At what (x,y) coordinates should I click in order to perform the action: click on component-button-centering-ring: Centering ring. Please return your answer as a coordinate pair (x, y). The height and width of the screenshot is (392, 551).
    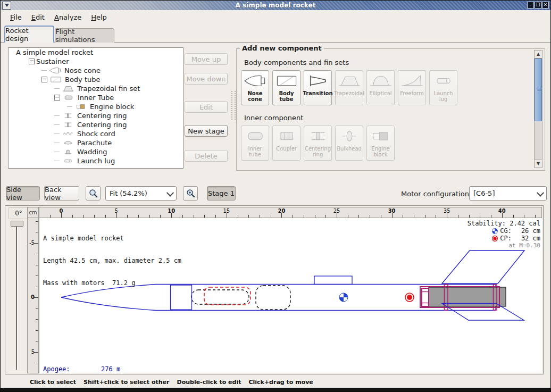
    Looking at the image, I should click on (318, 143).